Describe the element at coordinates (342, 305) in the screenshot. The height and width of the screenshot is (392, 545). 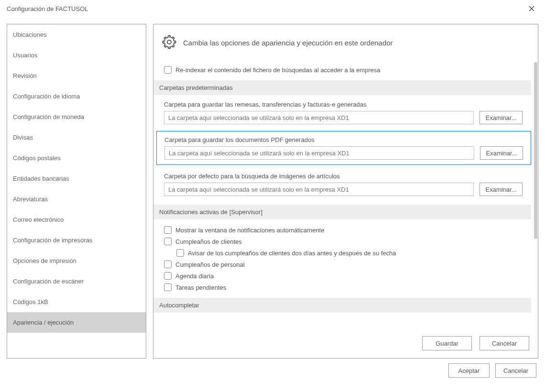
I see `autocomplete-section-header: Autocompletar` at that location.